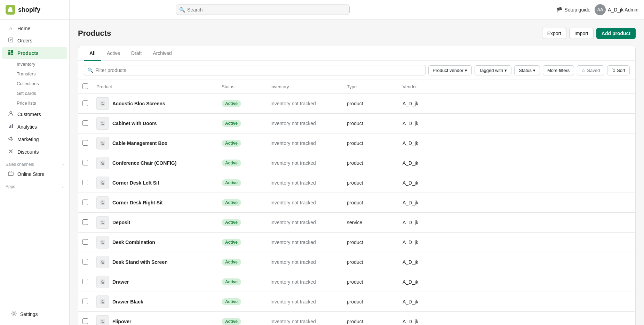 The height and width of the screenshot is (325, 644). What do you see at coordinates (35, 74) in the screenshot?
I see `sidebar-sub-transfers: Transfers` at bounding box center [35, 74].